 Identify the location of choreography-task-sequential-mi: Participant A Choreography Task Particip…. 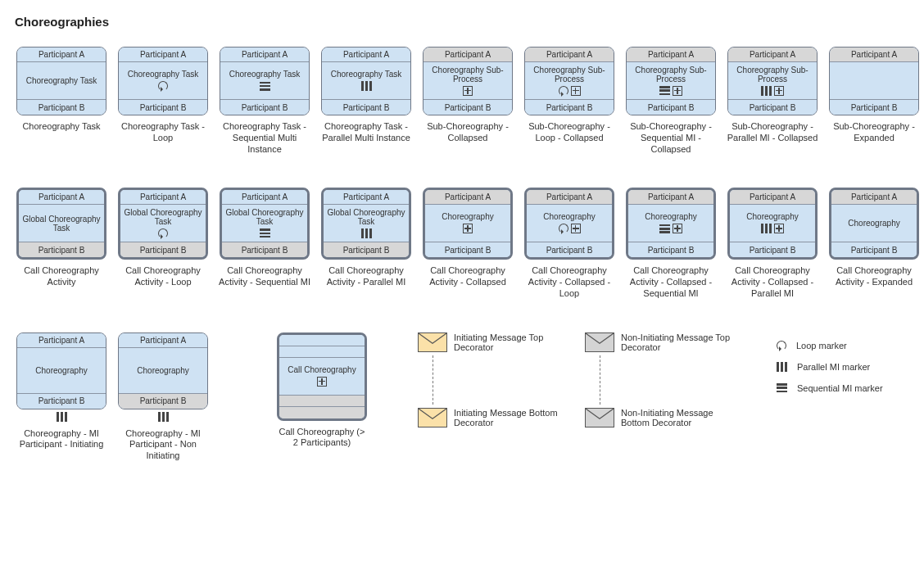
(265, 101).